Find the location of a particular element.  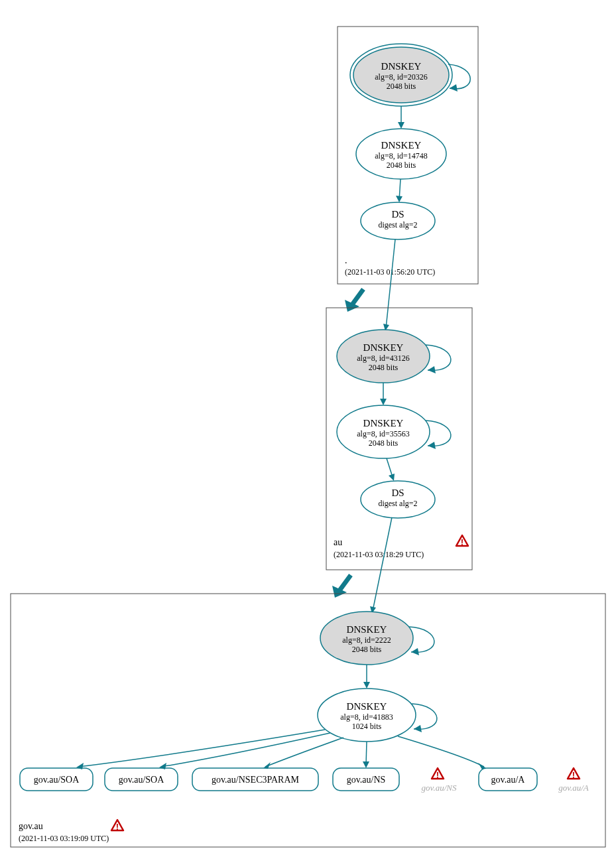

zone-root-label: . is located at coordinates (346, 260).